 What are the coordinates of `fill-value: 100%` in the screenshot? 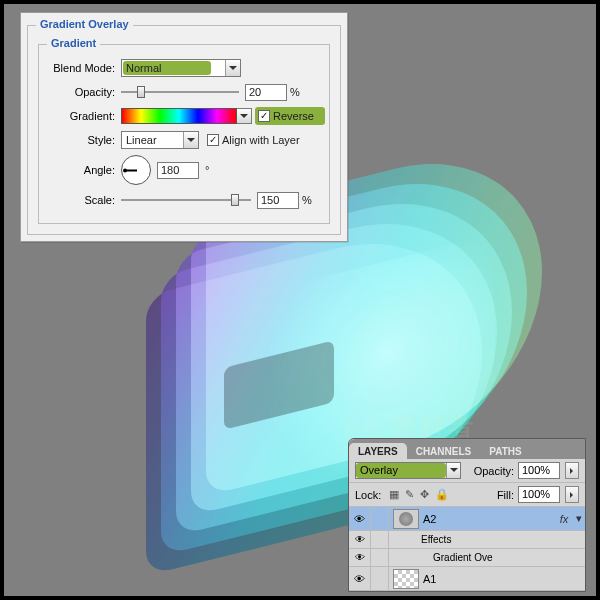 It's located at (539, 494).